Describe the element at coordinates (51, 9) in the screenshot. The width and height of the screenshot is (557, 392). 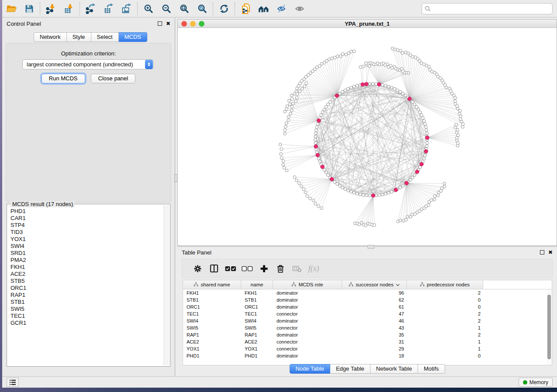
I see `import-network-icon` at that location.